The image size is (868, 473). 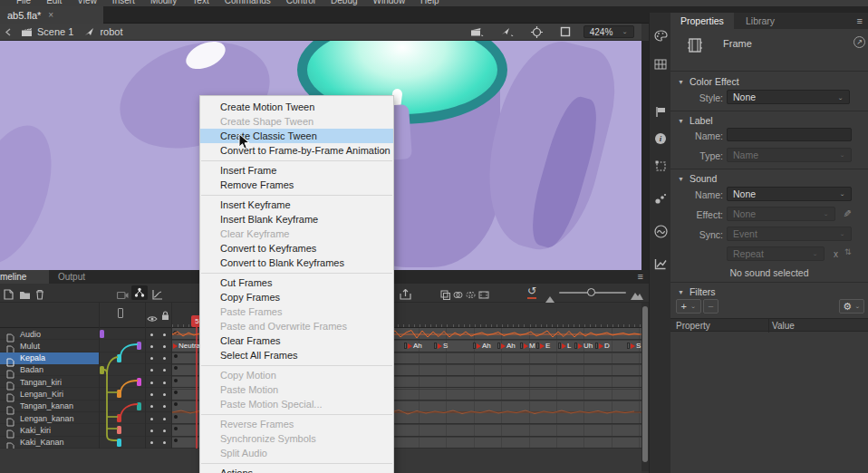 What do you see at coordinates (9, 295) in the screenshot?
I see `new-layer-icon` at bounding box center [9, 295].